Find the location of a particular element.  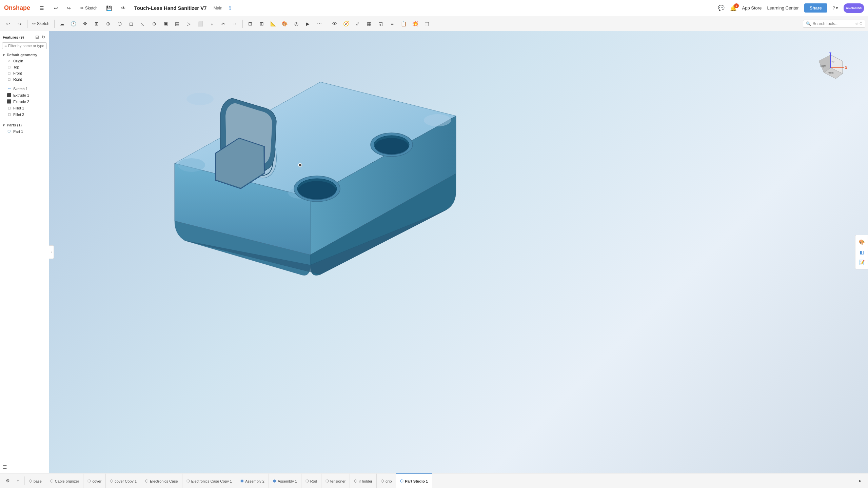

rib-button: ▤ is located at coordinates (177, 24).